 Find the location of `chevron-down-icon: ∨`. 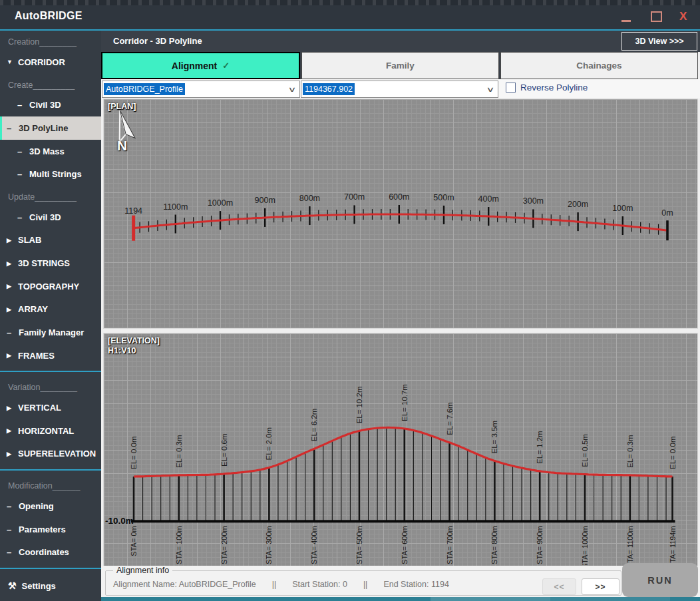

chevron-down-icon: ∨ is located at coordinates (491, 89).